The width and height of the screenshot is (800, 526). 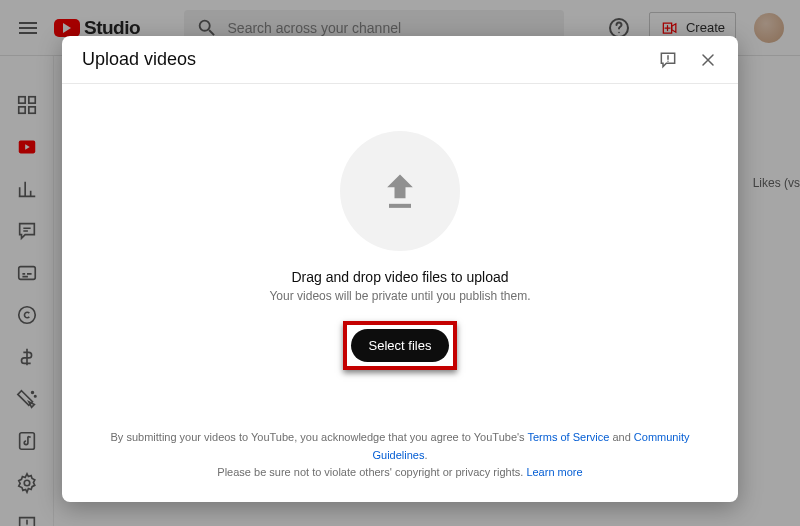 What do you see at coordinates (400, 446) in the screenshot?
I see `footer-line-1: By submitting your videos to YouTube, yo…` at bounding box center [400, 446].